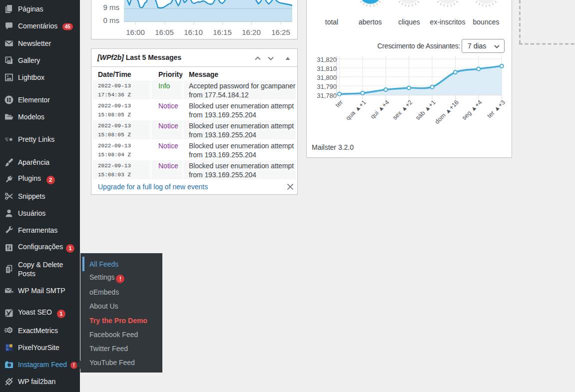  What do you see at coordinates (426, 110) in the screenshot?
I see `svg-text: sáb ▲+1` at bounding box center [426, 110].